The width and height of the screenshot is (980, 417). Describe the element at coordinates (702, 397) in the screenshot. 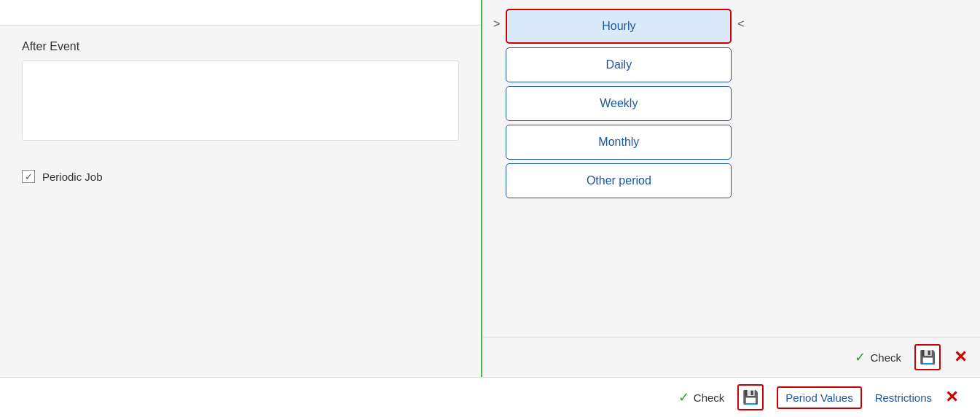

I see `check-button: ✓ Check` at that location.